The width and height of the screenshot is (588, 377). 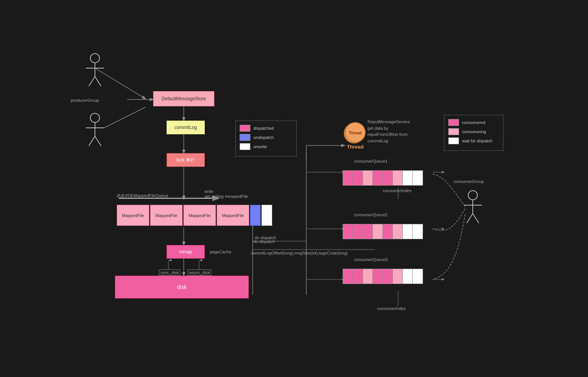 What do you see at coordinates (355, 133) in the screenshot?
I see `svg-text: Thread` at bounding box center [355, 133].